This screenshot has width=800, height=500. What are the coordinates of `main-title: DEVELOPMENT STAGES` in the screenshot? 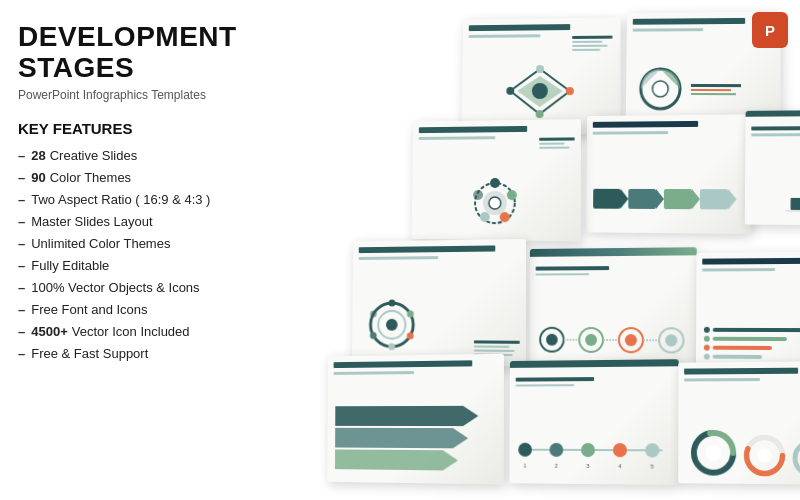 It's located at (135, 53).